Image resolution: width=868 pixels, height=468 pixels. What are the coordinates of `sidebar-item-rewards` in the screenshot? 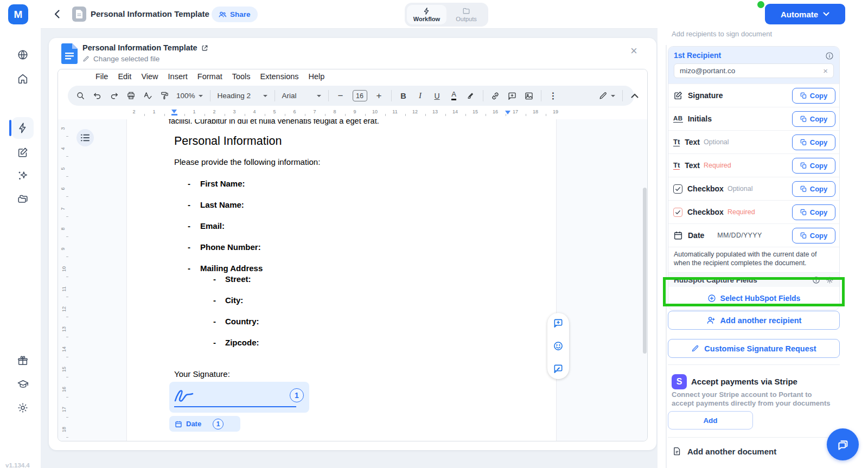 It's located at (23, 361).